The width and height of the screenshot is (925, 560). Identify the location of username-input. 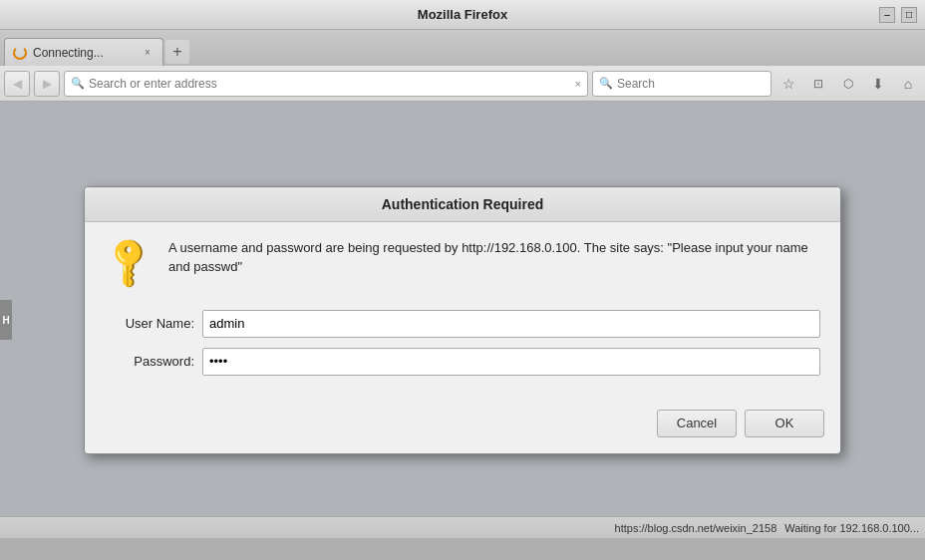
(511, 324).